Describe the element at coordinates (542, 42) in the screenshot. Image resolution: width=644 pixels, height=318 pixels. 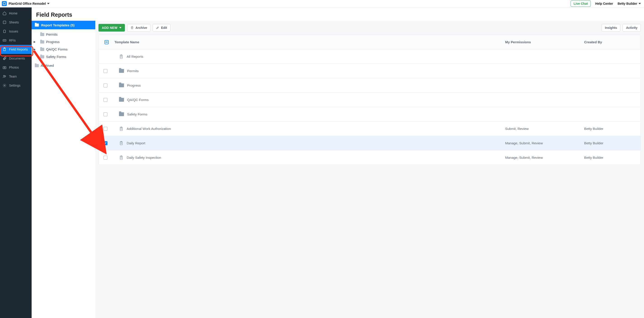
I see `column-permissions: My Permissions` at that location.